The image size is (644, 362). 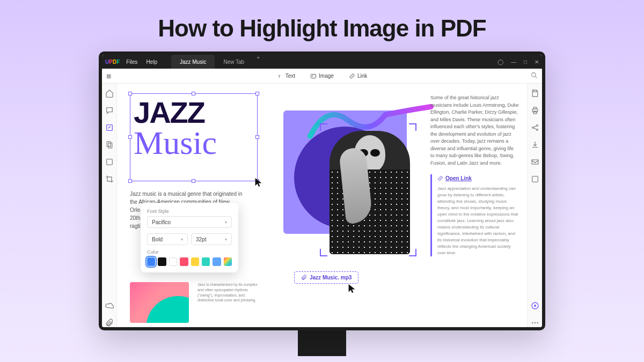 I want to click on print-icon, so click(x=535, y=110).